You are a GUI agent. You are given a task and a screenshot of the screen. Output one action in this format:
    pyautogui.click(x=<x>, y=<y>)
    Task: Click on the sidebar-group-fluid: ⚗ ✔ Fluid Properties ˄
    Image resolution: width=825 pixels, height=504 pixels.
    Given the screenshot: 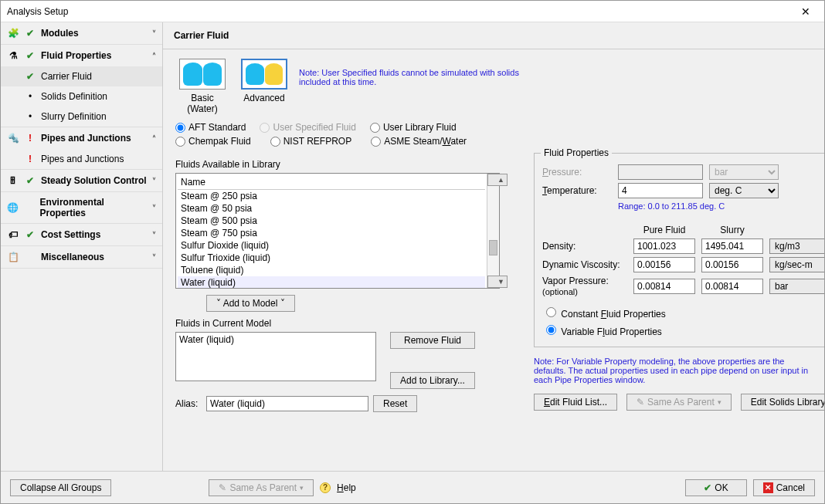 What is the action you would take?
    pyautogui.click(x=82, y=56)
    